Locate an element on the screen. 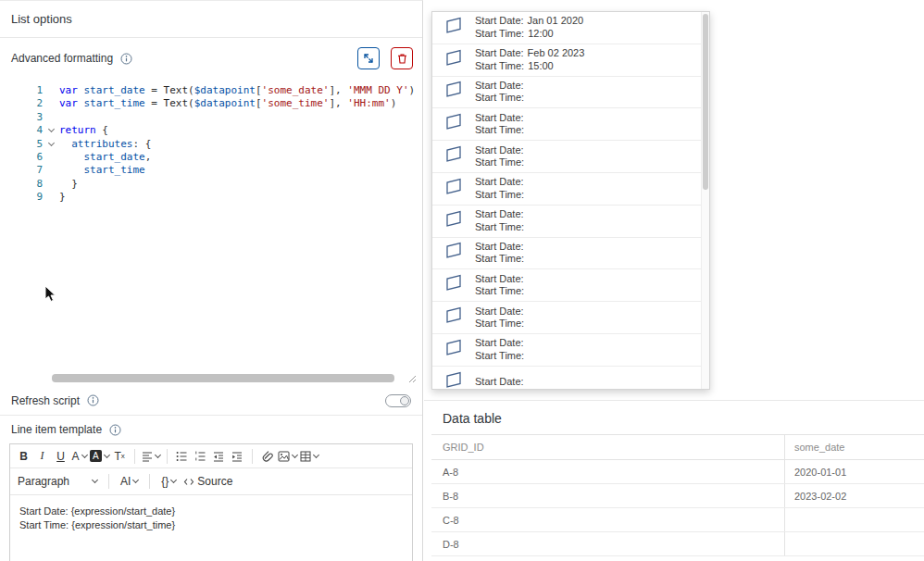  some-date-cell is located at coordinates (855, 520).